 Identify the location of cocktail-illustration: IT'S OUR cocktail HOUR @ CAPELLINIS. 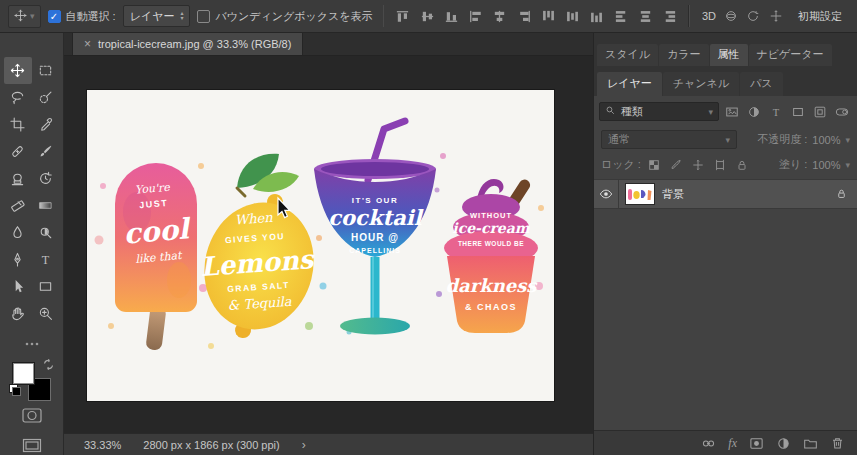
(375, 228).